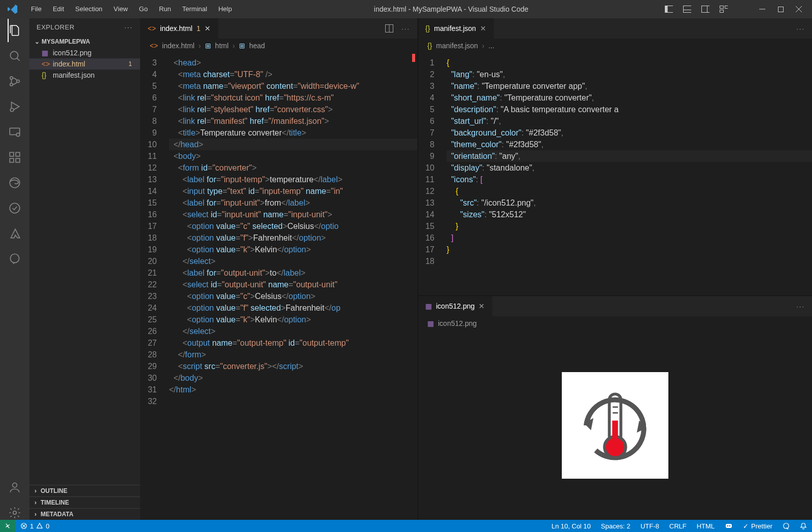 Image resolution: width=812 pixels, height=532 pixels. What do you see at coordinates (615, 425) in the screenshot?
I see `thermometer-icon` at bounding box center [615, 425].